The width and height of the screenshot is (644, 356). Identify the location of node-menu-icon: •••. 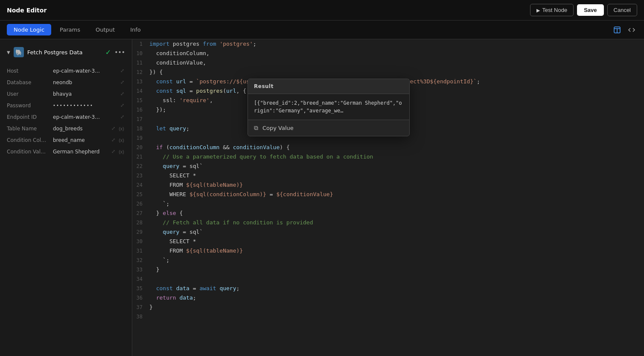
(119, 52).